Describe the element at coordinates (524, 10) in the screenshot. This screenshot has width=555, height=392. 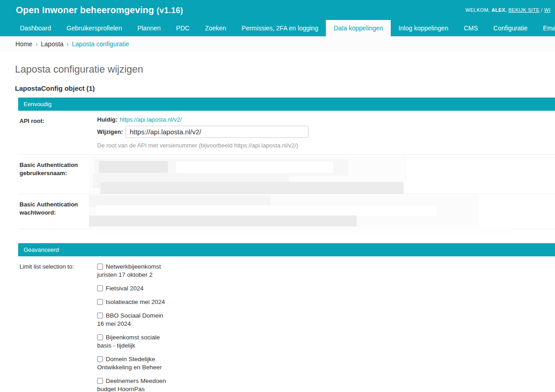
I see `view-site-link: BEKIJK SITE` at that location.